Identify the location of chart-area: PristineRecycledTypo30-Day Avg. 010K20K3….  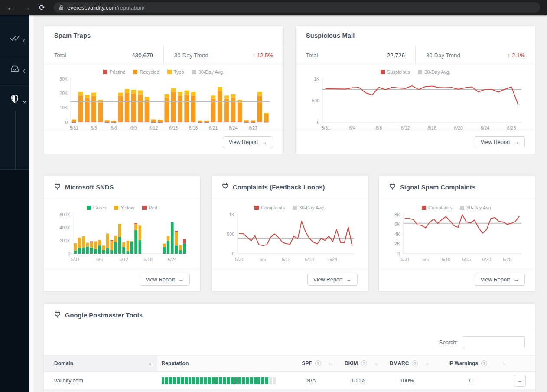
(164, 98).